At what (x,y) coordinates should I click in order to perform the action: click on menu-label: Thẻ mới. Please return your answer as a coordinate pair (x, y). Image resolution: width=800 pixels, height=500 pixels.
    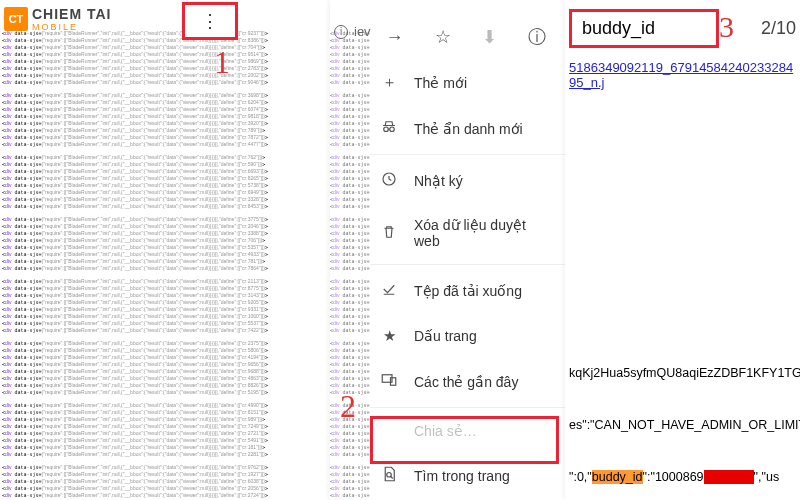
    Looking at the image, I should click on (440, 83).